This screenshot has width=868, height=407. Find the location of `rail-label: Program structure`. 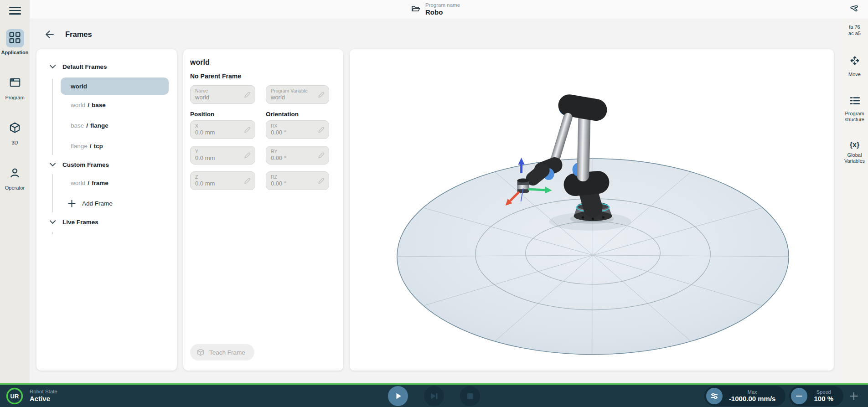

rail-label: Program structure is located at coordinates (854, 117).